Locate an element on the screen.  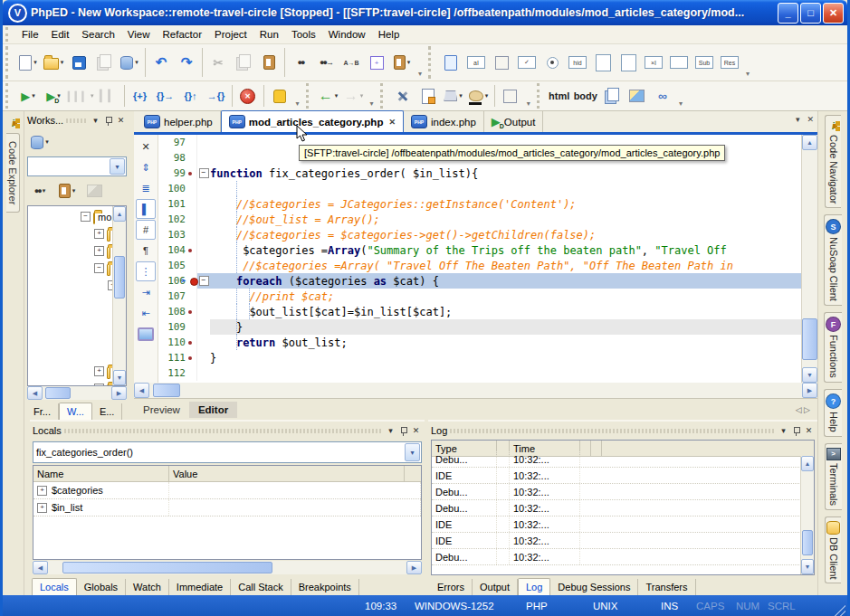
stop-button: ✕ is located at coordinates (248, 96).